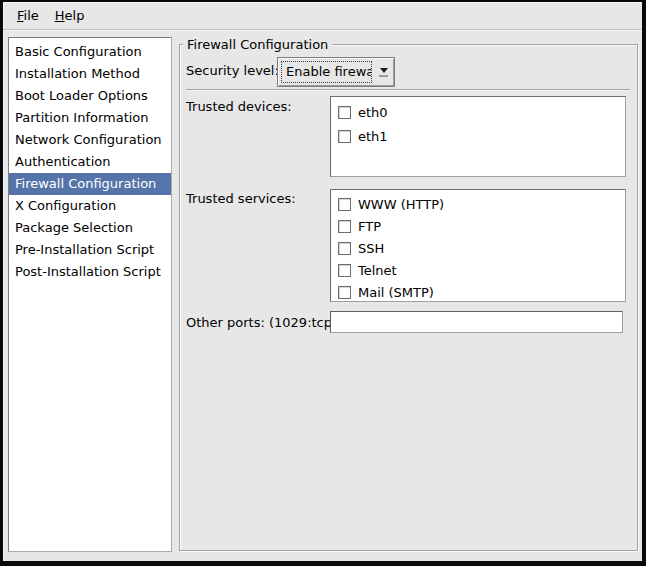 This screenshot has width=646, height=566. Describe the element at coordinates (396, 292) in the screenshot. I see `trusted-service-label: Mail (SMTP)` at that location.